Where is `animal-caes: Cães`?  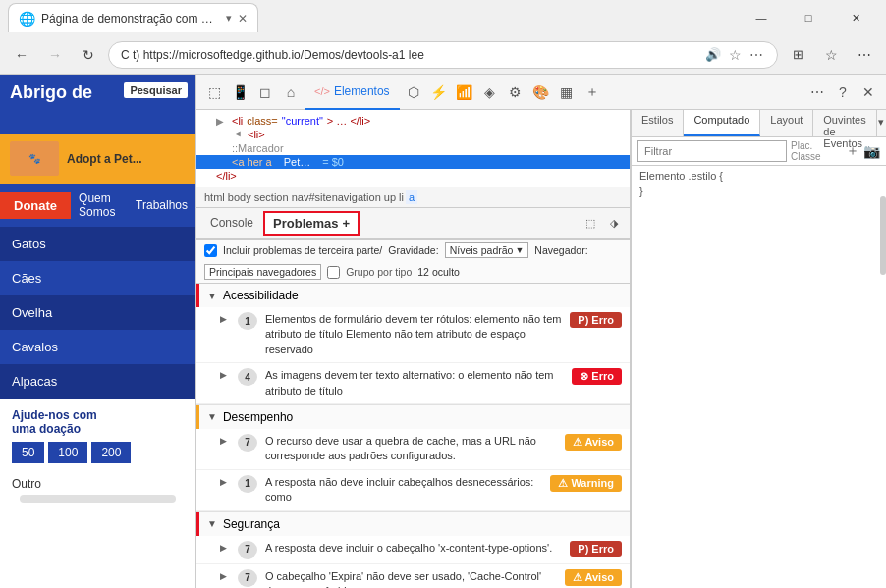 animal-caes: Cães is located at coordinates (98, 279).